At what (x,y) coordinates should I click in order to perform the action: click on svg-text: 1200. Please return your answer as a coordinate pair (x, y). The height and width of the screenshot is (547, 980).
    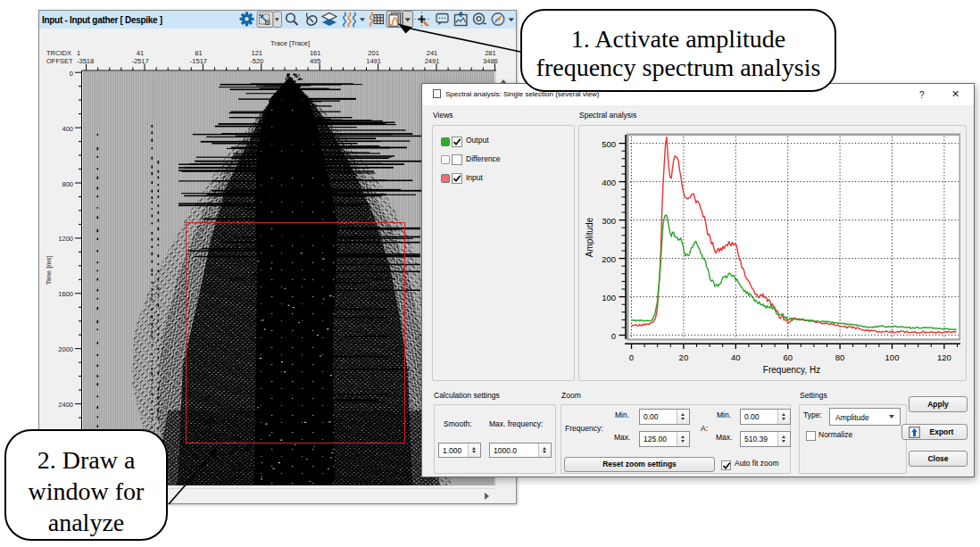
    Looking at the image, I should click on (66, 239).